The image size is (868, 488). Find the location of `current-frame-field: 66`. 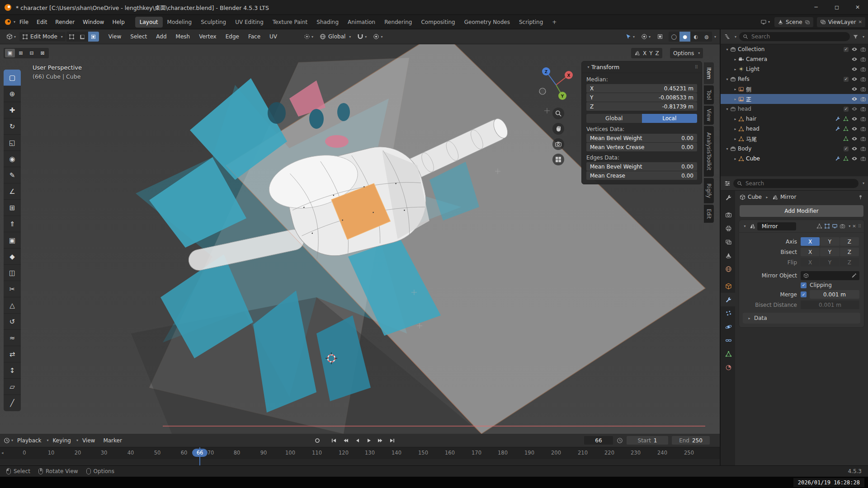

current-frame-field: 66 is located at coordinates (599, 440).